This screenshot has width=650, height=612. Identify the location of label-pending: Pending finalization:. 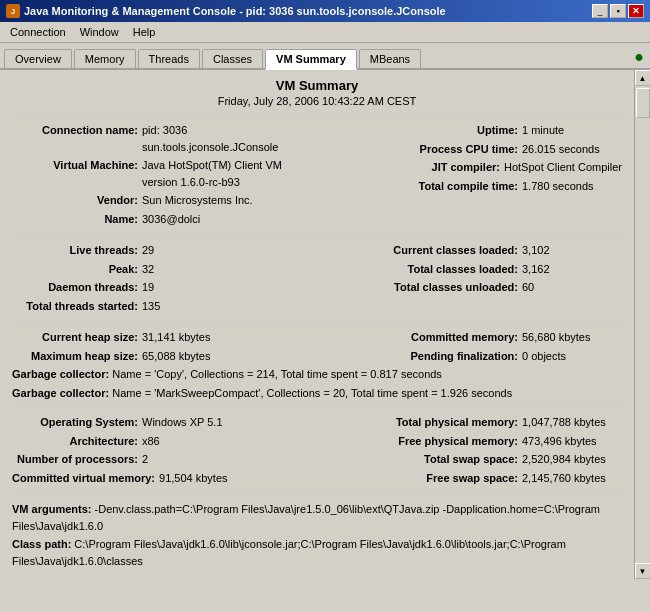
(466, 356).